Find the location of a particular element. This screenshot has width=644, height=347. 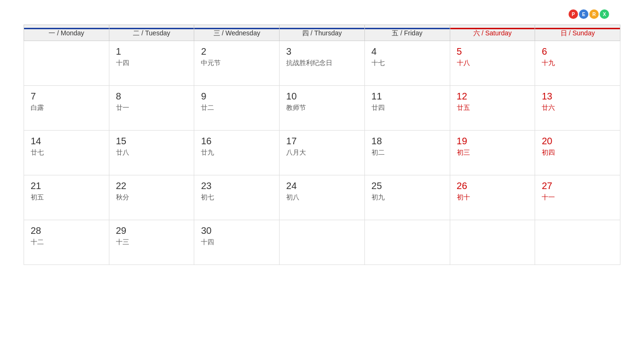

day-number: 5 is located at coordinates (459, 51).